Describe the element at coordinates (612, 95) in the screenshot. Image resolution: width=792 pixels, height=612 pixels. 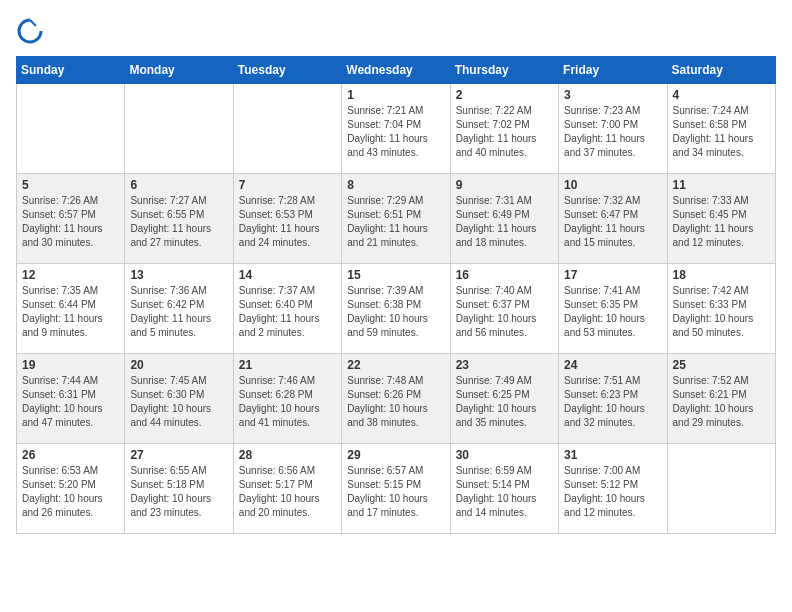
I see `day-number: 3` at that location.